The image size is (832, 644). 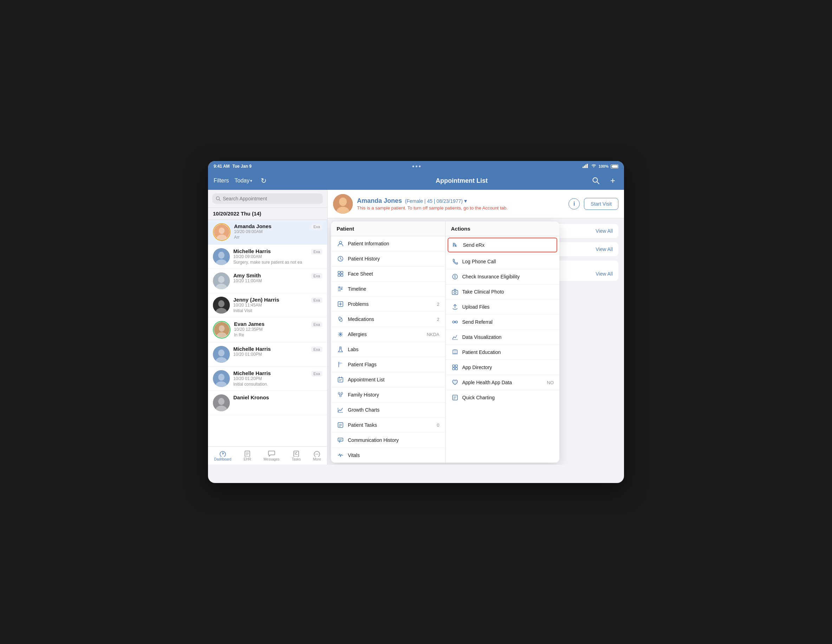 What do you see at coordinates (272, 456) in the screenshot?
I see `tab-messages: Messages` at bounding box center [272, 456].